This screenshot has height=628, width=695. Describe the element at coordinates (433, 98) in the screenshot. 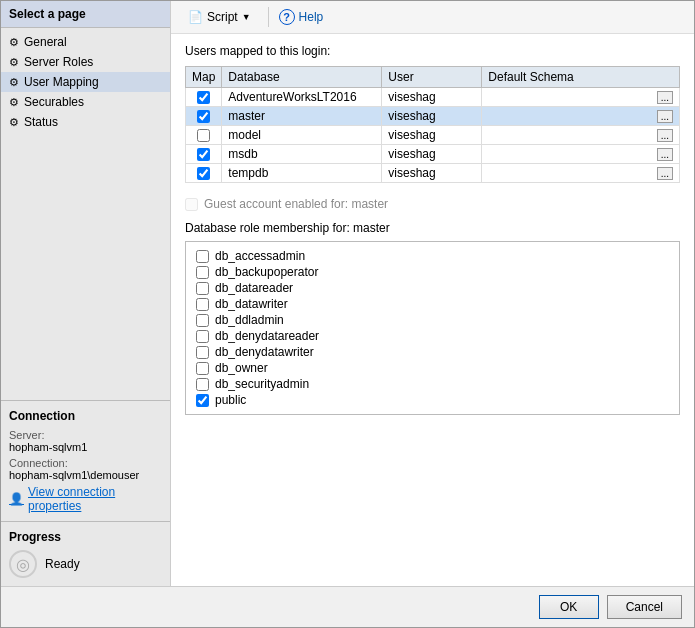

I see `table-row: AdventureWorksLT2016 viseshag ...` at that location.